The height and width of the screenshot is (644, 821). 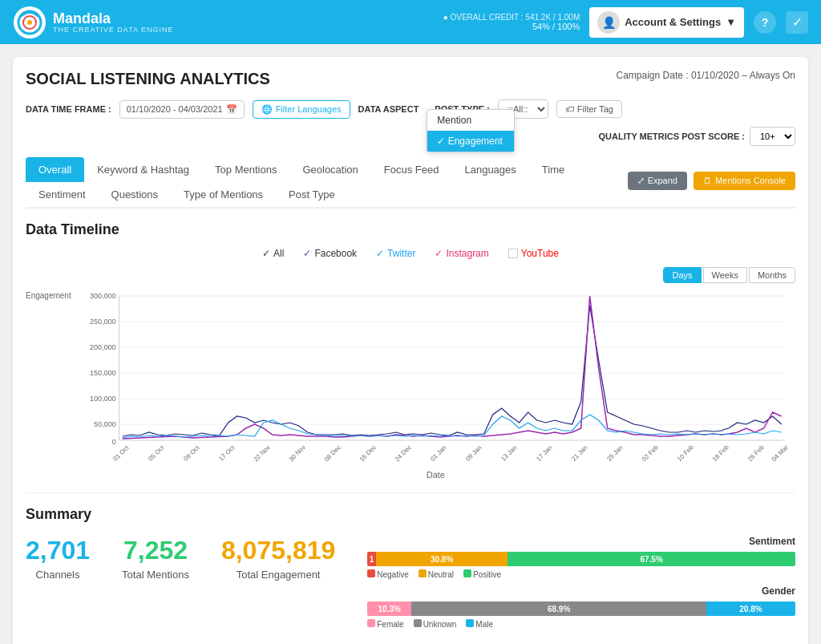 What do you see at coordinates (442, 559) in the screenshot?
I see `sentiment-neutral-seg: 30.8%` at bounding box center [442, 559].